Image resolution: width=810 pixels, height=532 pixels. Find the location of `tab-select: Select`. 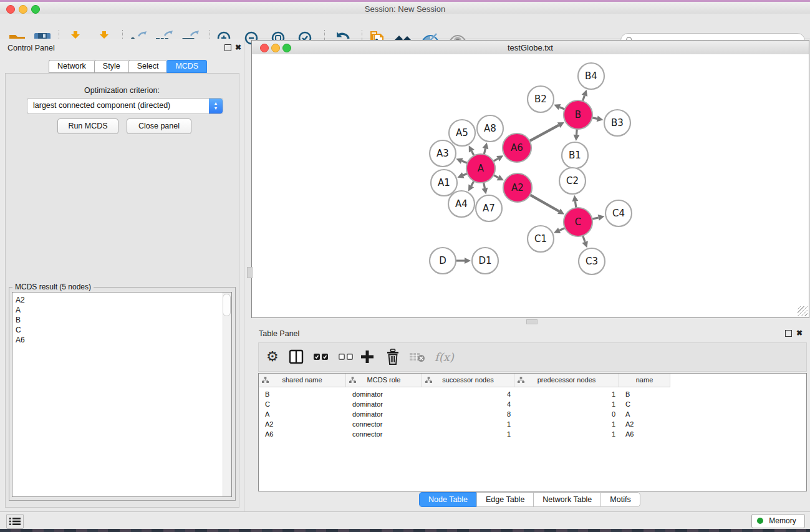

tab-select: Select is located at coordinates (148, 66).